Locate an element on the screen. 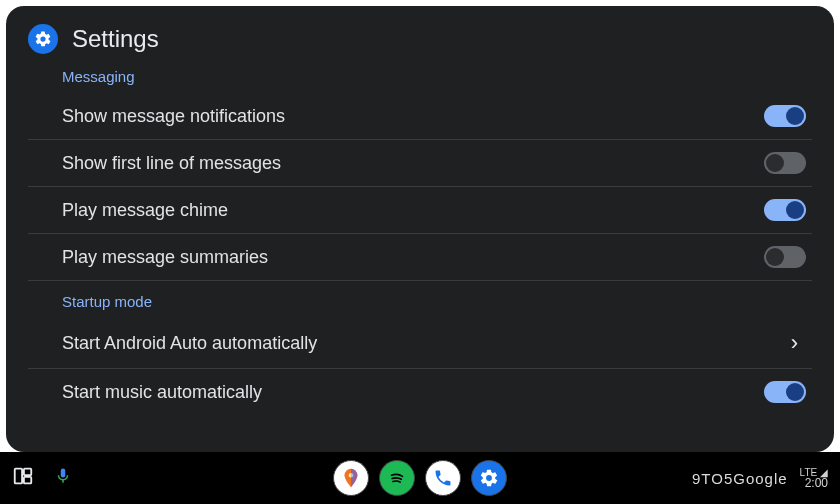 The width and height of the screenshot is (840, 504). gear-icon is located at coordinates (43, 39).